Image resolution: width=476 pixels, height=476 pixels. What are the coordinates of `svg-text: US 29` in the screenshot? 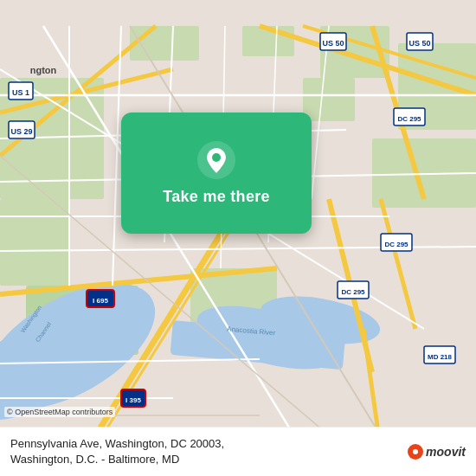 It's located at (21, 132).